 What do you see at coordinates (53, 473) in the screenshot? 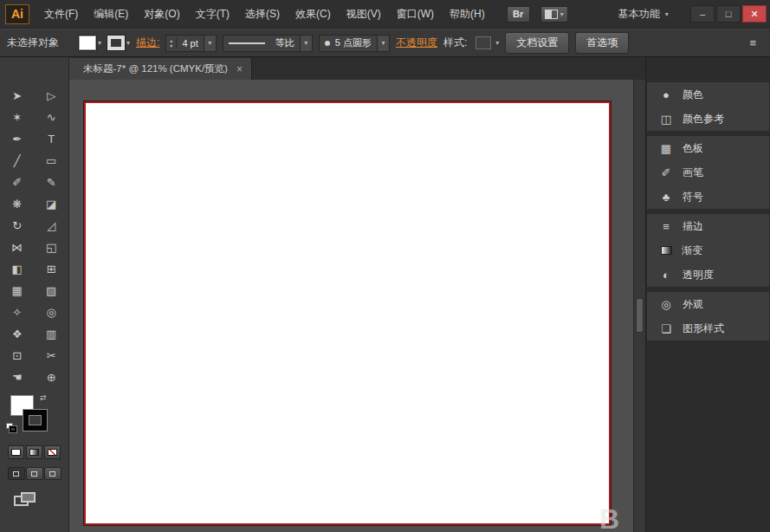
I see `draw-inside-button` at bounding box center [53, 473].